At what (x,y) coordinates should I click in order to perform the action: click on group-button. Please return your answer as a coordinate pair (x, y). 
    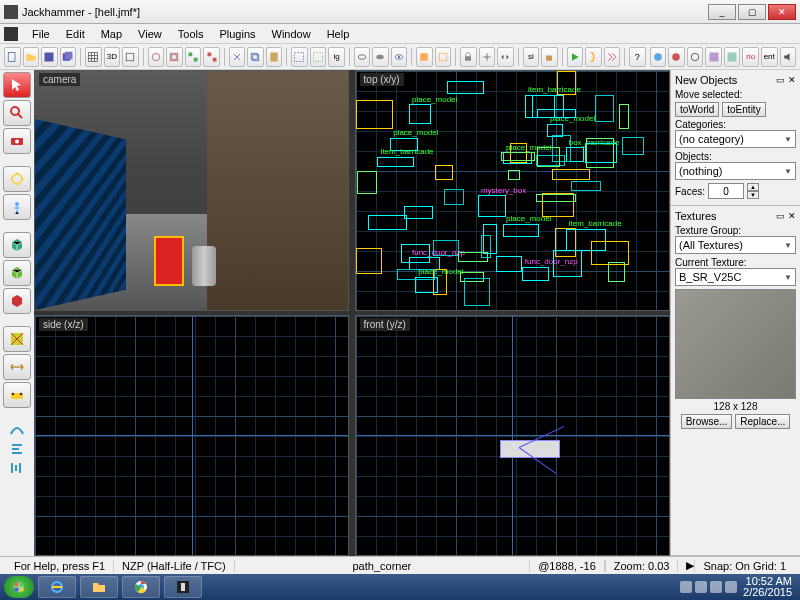
    Looking at the image, I should click on (194, 57).